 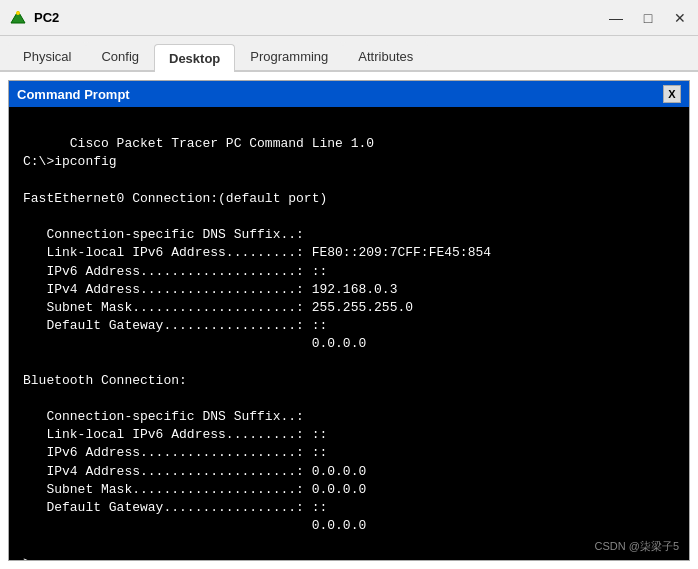 What do you see at coordinates (289, 56) in the screenshot?
I see `tab-programming: Programming` at bounding box center [289, 56].